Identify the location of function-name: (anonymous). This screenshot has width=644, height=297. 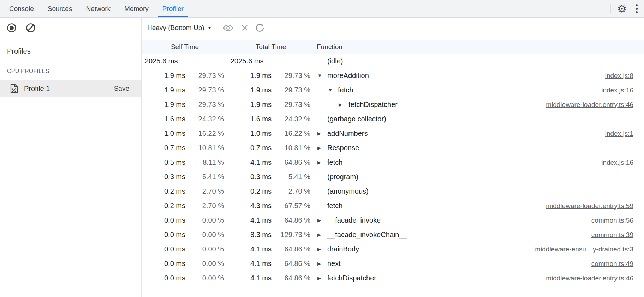
(348, 191).